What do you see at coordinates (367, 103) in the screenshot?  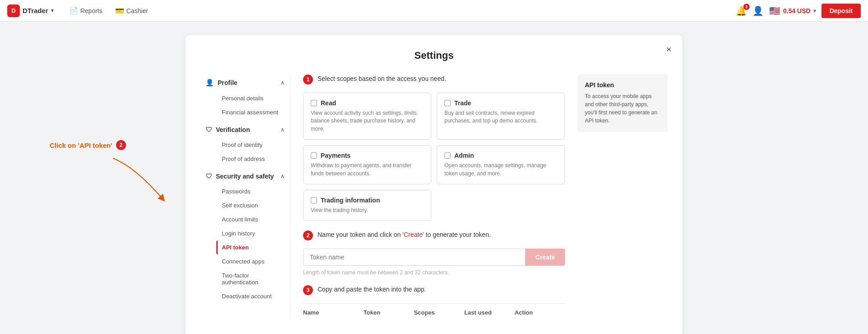 I see `scope-read-header: Read` at bounding box center [367, 103].